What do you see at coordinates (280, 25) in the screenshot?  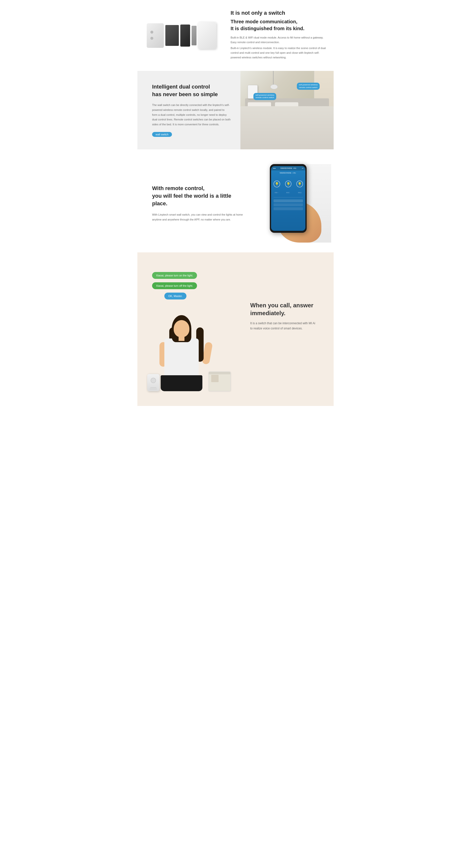 I see `section1-subheadline: Three mode communication,It is distingui…` at bounding box center [280, 25].